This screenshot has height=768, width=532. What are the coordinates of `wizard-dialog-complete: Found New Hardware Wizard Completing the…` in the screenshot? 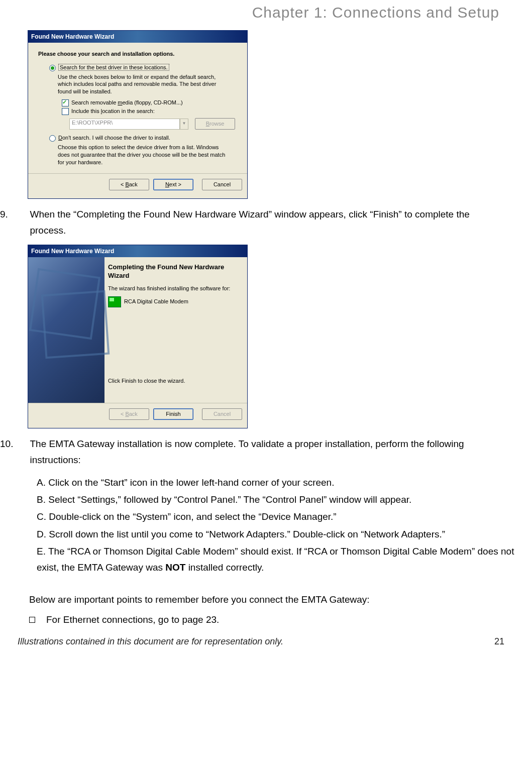 It's located at (138, 337).